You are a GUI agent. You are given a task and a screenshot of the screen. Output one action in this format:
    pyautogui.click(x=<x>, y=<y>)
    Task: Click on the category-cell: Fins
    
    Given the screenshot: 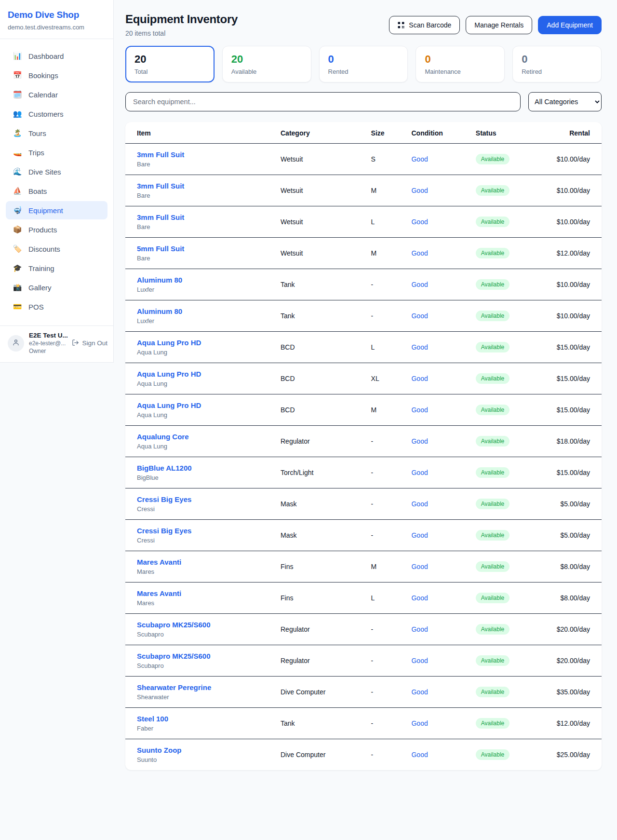 What is the action you would take?
    pyautogui.click(x=318, y=598)
    